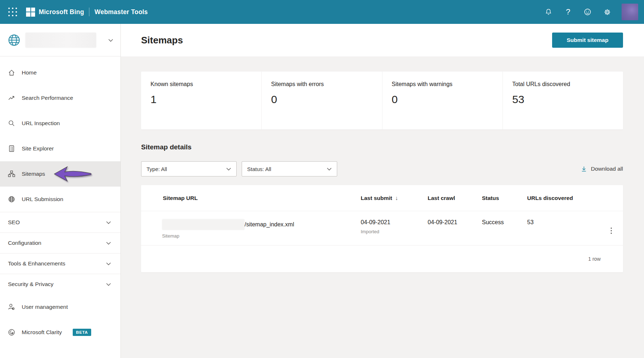 Image resolution: width=644 pixels, height=358 pixels. What do you see at coordinates (382, 259) in the screenshot?
I see `table-footer: 1 row` at bounding box center [382, 259].